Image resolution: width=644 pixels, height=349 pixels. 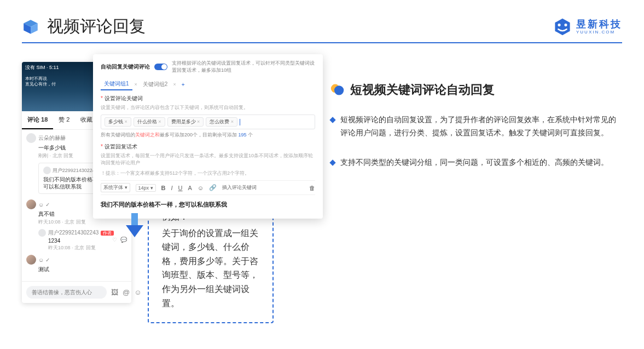 What do you see at coordinates (222, 122) in the screenshot?
I see `keyword-chip: 怎么收费` at bounding box center [222, 122].